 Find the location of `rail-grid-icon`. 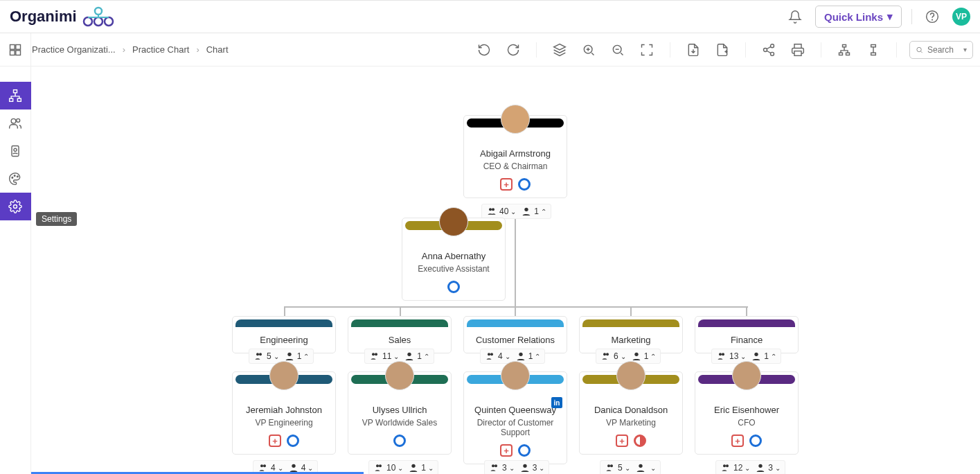

rail-grid-icon is located at coordinates (15, 50).